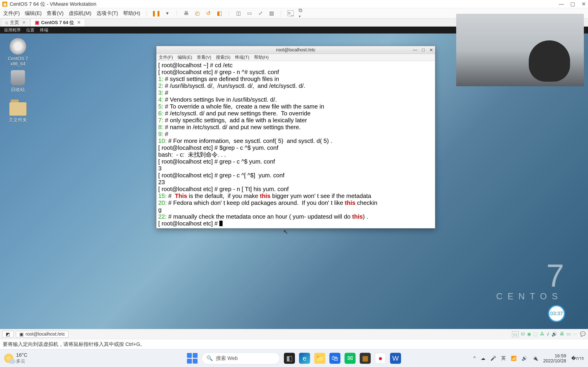 The width and height of the screenshot is (588, 367). Describe the element at coordinates (12, 30) in the screenshot. I see `gnome-apps-menu: 应用程序` at that location.